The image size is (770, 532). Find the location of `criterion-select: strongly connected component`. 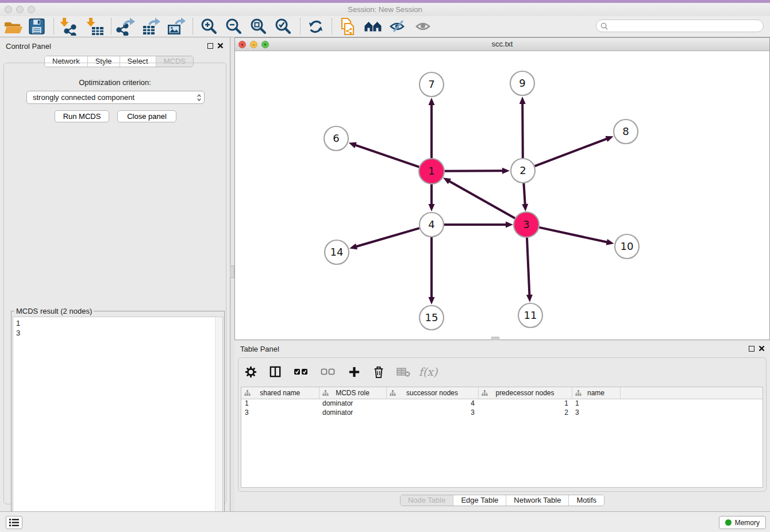

criterion-select: strongly connected component is located at coordinates (116, 98).